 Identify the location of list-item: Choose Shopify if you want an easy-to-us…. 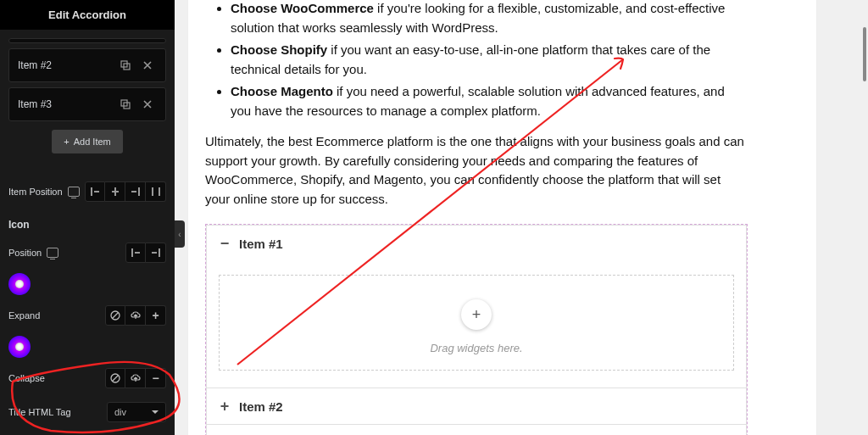
(489, 59).